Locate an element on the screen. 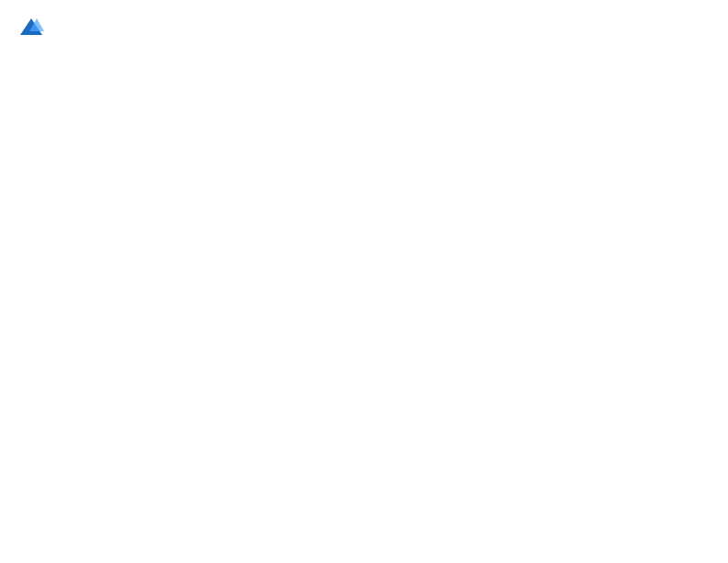  logo is located at coordinates (32, 28).